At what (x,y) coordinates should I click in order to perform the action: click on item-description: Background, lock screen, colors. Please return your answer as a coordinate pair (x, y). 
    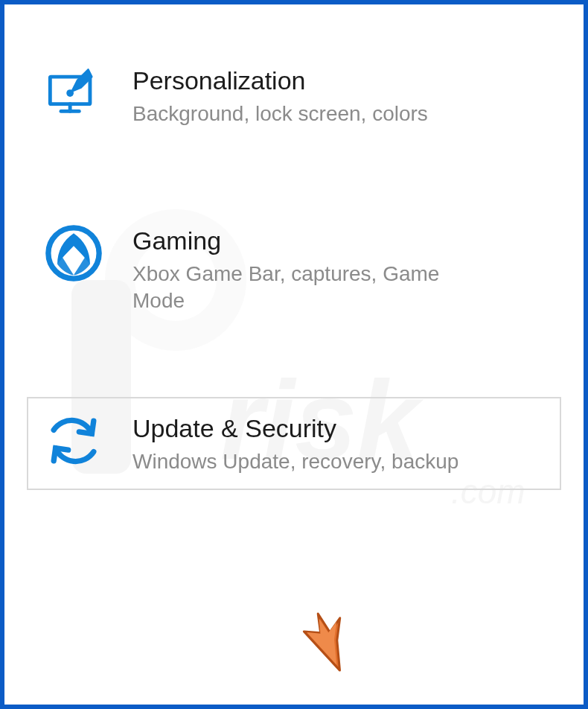
    Looking at the image, I should click on (280, 114).